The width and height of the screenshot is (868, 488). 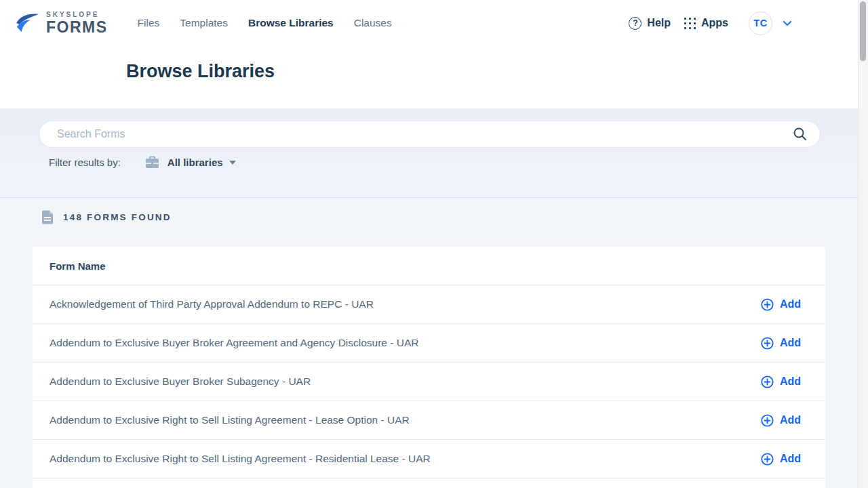 What do you see at coordinates (234, 343) in the screenshot?
I see `form-name: Addendum to Exclusive Buyer Broker Agree…` at bounding box center [234, 343].